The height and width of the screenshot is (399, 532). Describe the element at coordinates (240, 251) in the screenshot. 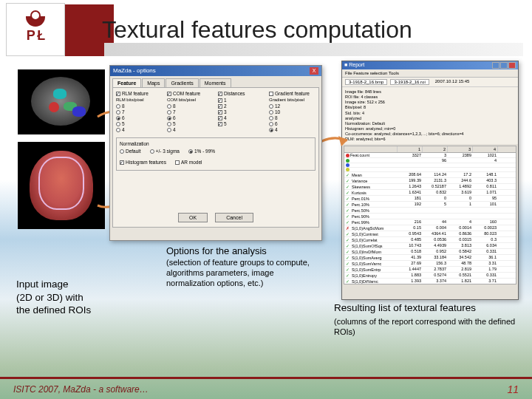

I see `caption-options-title: Options for the analysis` at that location.